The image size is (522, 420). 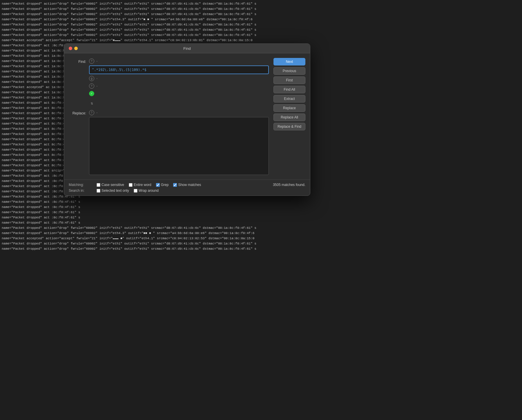 I want to click on find-icon-row-2: g -, so click(x=179, y=78).